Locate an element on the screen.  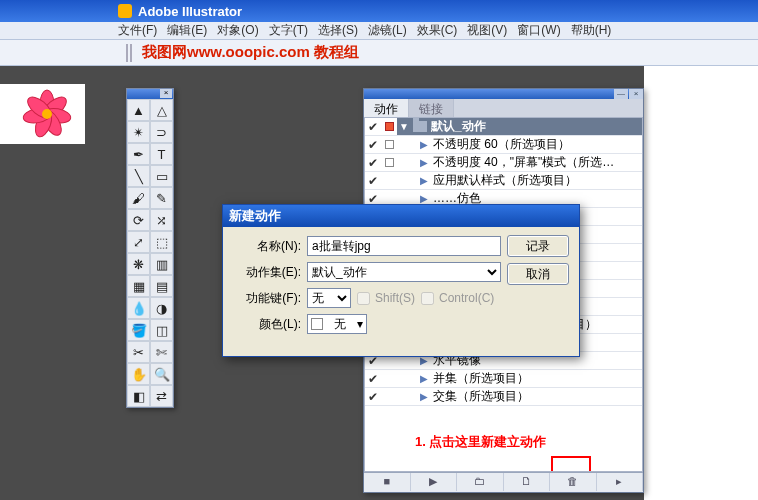
symbol-sprayer-tool: ❋ is located at coordinates (138, 264).